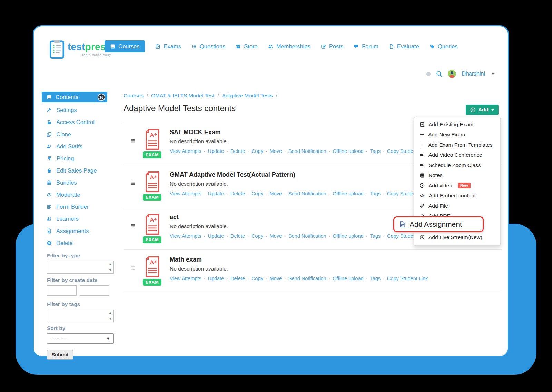  What do you see at coordinates (428, 74) in the screenshot?
I see `notification-dot` at bounding box center [428, 74].